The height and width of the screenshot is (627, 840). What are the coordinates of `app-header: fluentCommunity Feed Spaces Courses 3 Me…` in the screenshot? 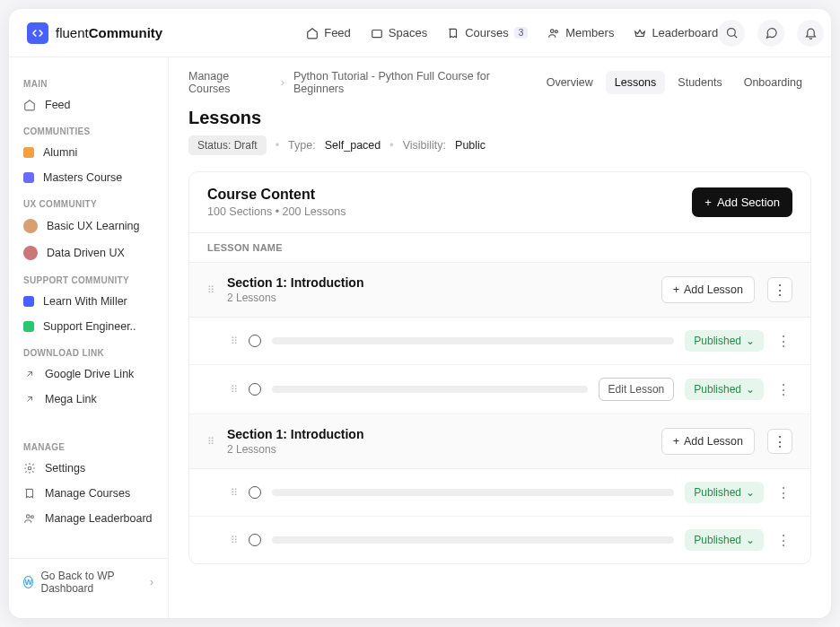 It's located at (420, 33).